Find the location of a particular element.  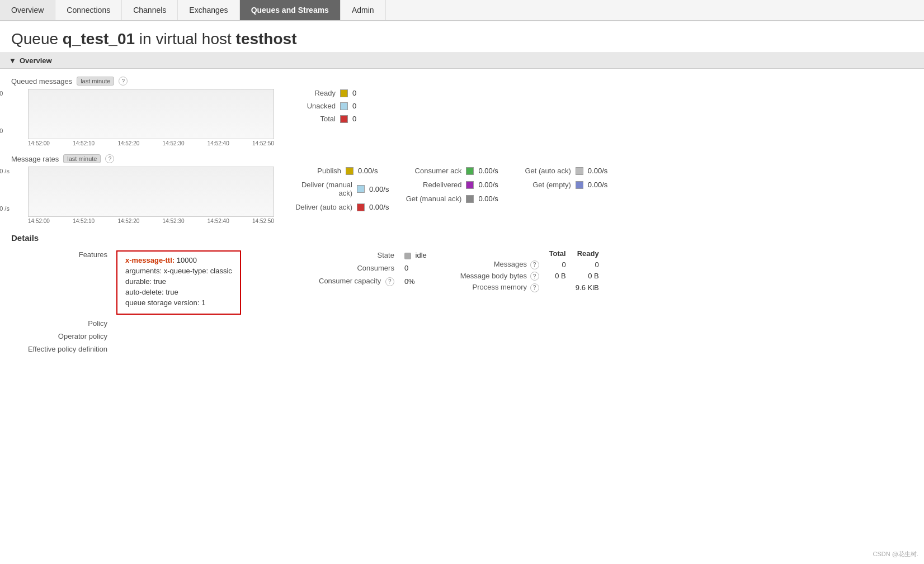

chart-box-queued is located at coordinates (151, 114).